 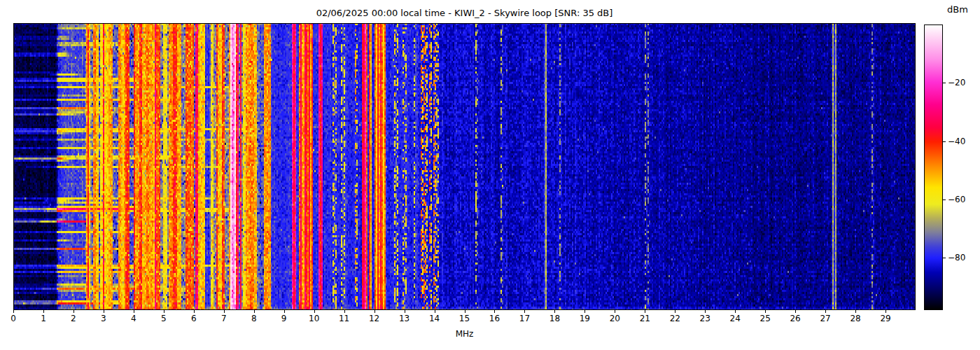 What do you see at coordinates (434, 318) in the screenshot?
I see `x-tick-label: 14` at bounding box center [434, 318].